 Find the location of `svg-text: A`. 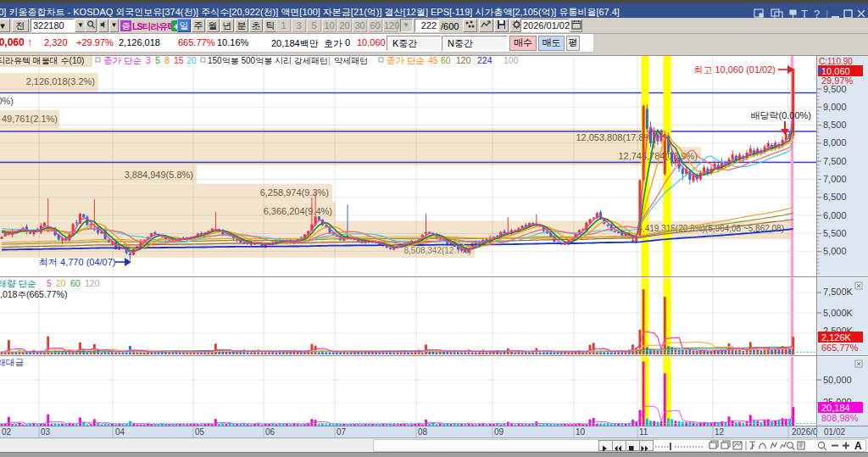

svg-text: A is located at coordinates (858, 446).